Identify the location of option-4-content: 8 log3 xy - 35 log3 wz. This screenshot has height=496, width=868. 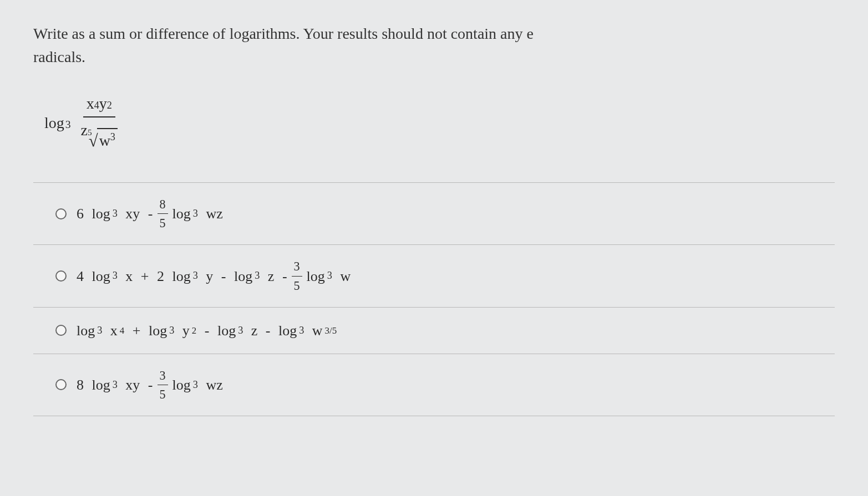
(150, 385).